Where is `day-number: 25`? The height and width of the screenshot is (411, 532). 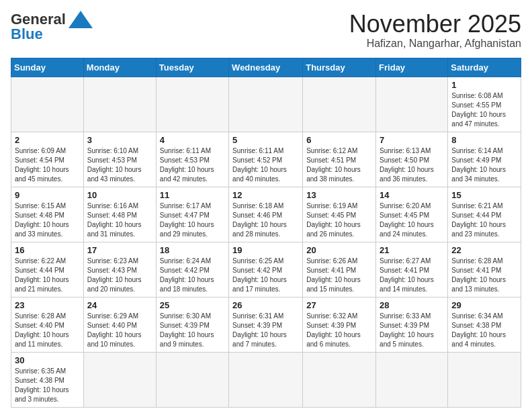
day-number: 25 is located at coordinates (192, 305).